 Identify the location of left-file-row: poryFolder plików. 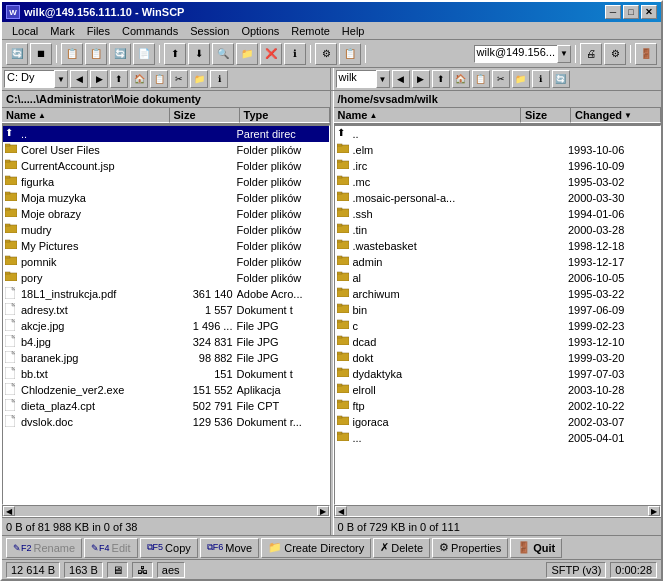
(166, 278).